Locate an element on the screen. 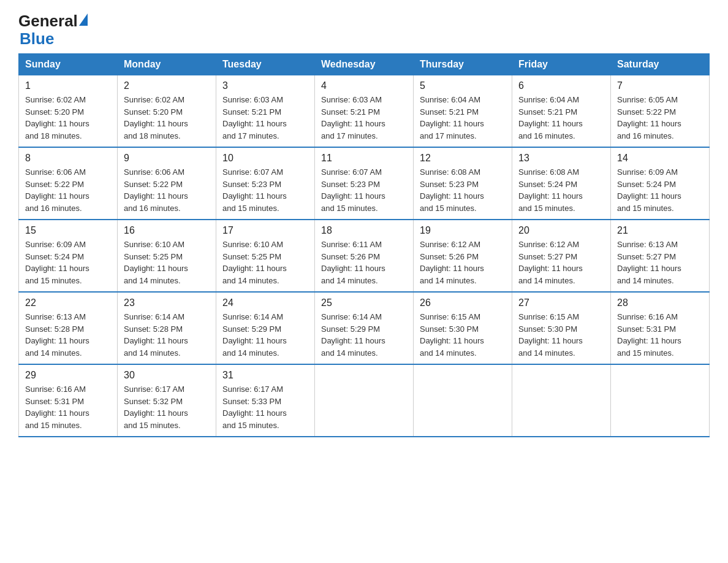  calendar-cell: 17Sunrise: 6:10 AMSunset: 5:25 PMDayligh… is located at coordinates (266, 256).